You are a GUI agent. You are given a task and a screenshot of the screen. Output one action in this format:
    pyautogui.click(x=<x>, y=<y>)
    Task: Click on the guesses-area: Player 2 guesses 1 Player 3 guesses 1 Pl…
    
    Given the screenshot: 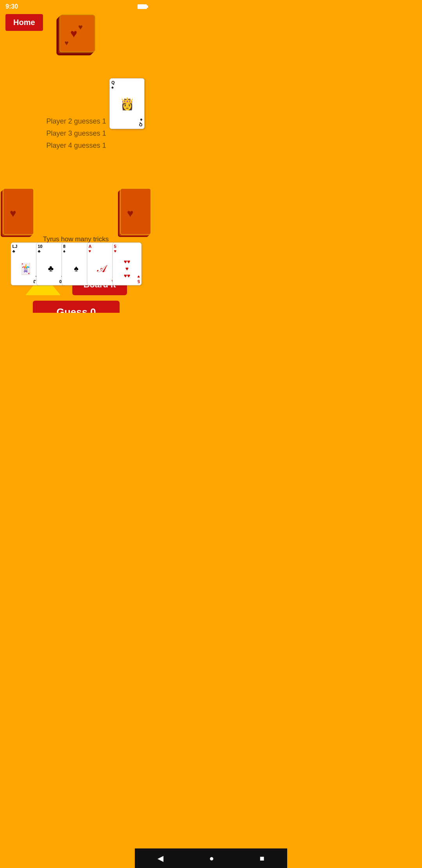 What is the action you would take?
    pyautogui.click(x=76, y=134)
    